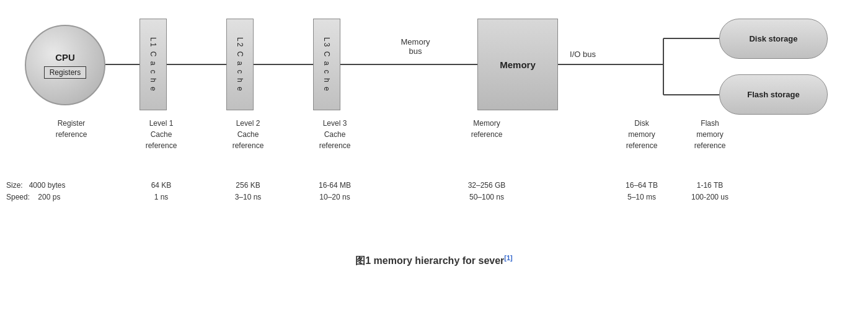  What do you see at coordinates (487, 191) in the screenshot?
I see `memory-stats: 32–256 GB50–100 ns` at bounding box center [487, 191].